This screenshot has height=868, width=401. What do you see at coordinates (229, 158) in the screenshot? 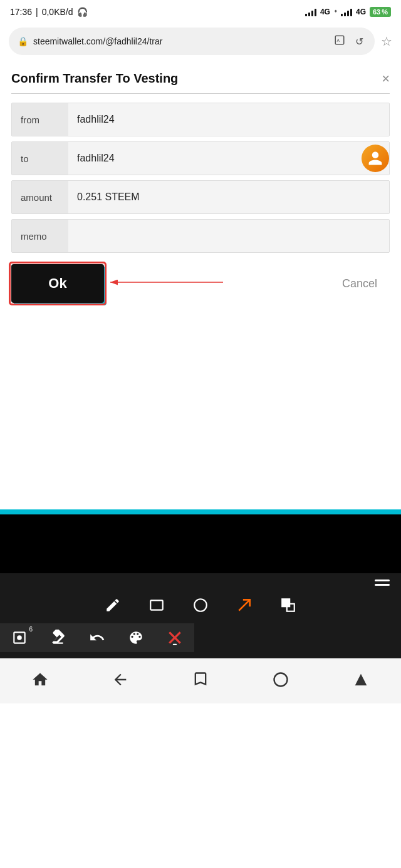
I see `to-value: fadhlil24` at bounding box center [229, 158].